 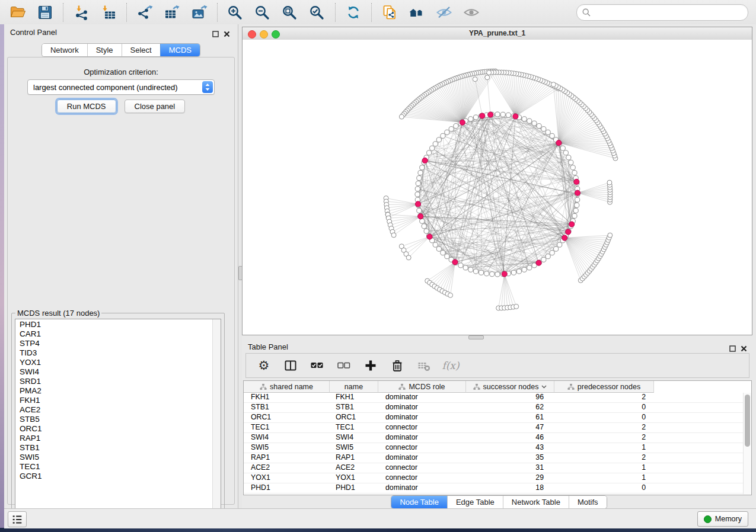 What do you see at coordinates (510, 387) in the screenshot?
I see `column-header-successor-nodes: successor nodes` at bounding box center [510, 387].